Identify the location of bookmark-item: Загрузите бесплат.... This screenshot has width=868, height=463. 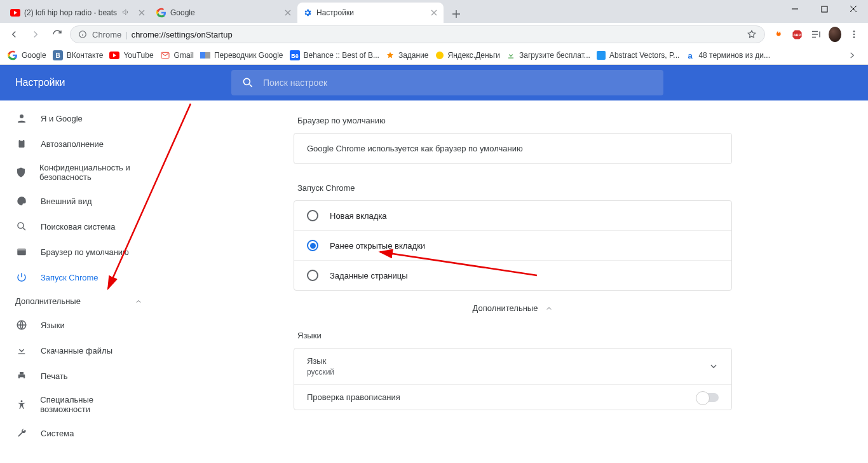
(548, 55).